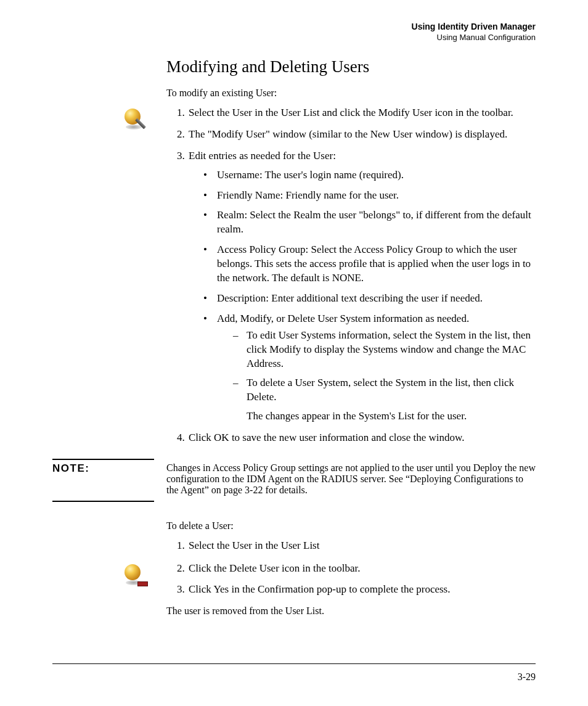 This screenshot has width=588, height=706. What do you see at coordinates (351, 611) in the screenshot?
I see `delete-outro: The user is removed from the User List.` at bounding box center [351, 611].